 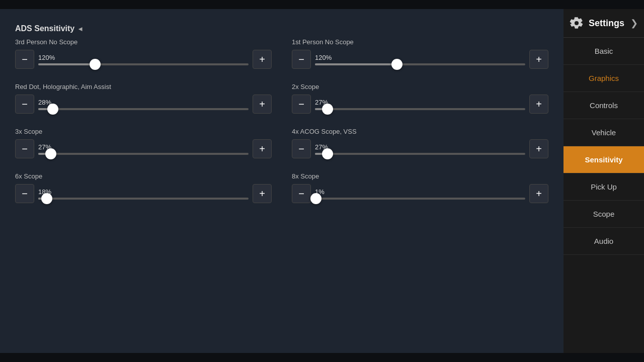 I want to click on plus-button-2x-scope: +, so click(x=539, y=104).